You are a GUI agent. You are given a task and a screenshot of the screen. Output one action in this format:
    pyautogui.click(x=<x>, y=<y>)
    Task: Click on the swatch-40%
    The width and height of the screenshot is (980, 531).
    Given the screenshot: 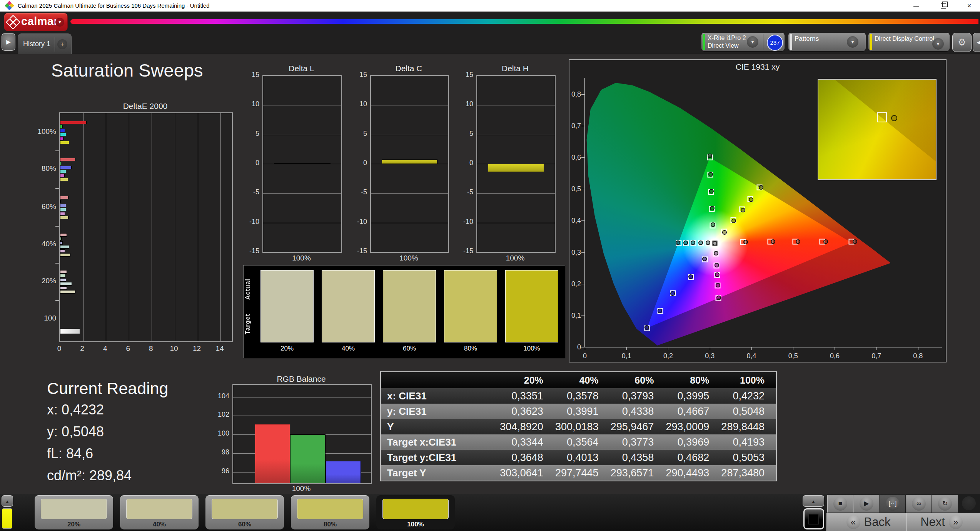 What is the action you would take?
    pyautogui.click(x=348, y=306)
    